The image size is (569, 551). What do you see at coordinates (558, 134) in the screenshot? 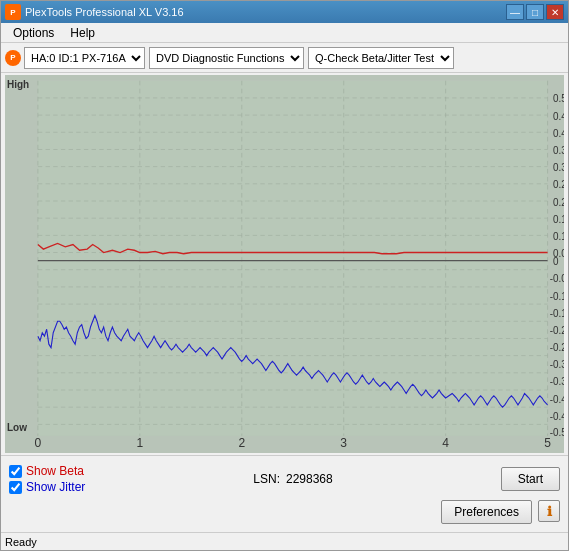
I see `svg-text: 0.4` at bounding box center [558, 134].